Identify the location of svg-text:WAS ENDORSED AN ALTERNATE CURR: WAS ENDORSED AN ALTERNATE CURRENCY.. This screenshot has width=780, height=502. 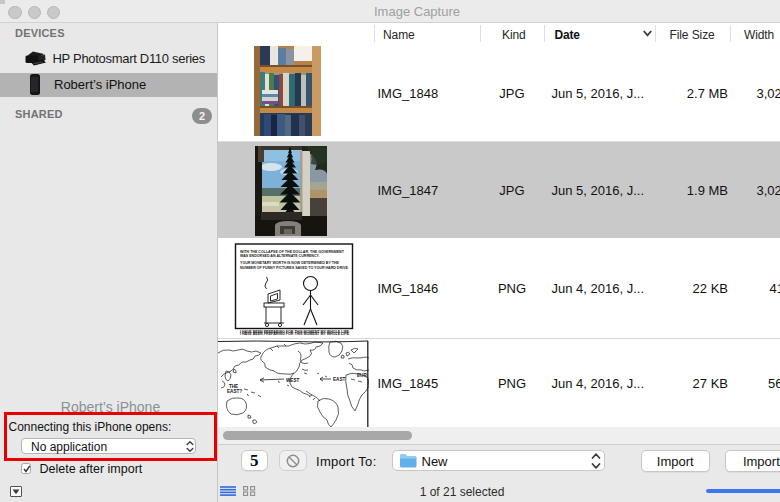
(280, 256).